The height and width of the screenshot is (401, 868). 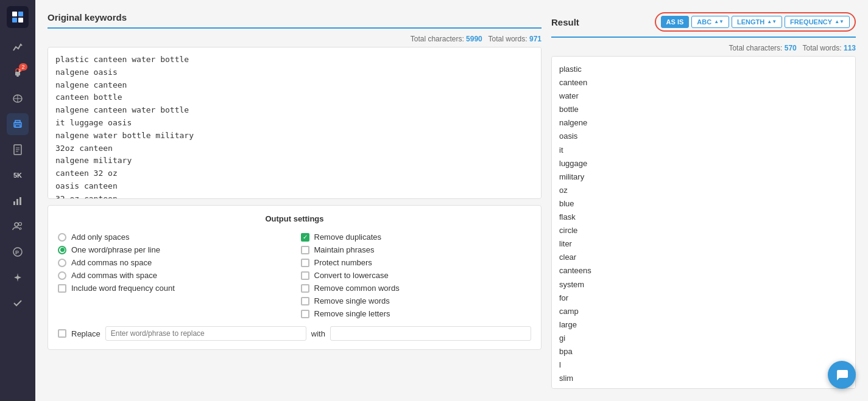 I want to click on label-remove-common-words: Remove common words, so click(x=357, y=288).